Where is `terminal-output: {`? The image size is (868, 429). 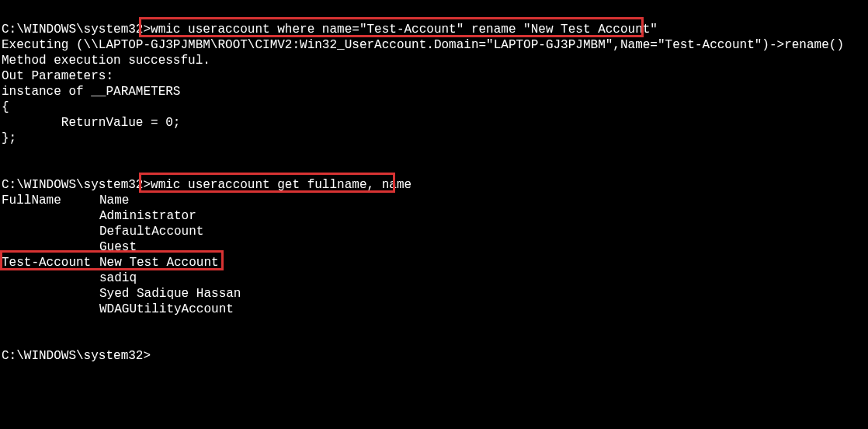 terminal-output: { is located at coordinates (435, 107).